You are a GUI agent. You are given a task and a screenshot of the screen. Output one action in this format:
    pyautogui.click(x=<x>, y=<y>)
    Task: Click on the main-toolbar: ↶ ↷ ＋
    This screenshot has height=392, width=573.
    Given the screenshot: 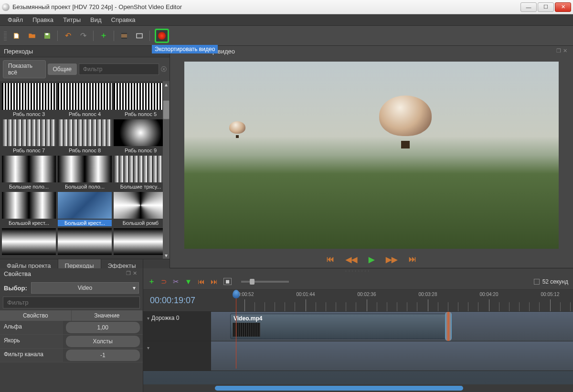 What is the action you would take?
    pyautogui.click(x=286, y=36)
    